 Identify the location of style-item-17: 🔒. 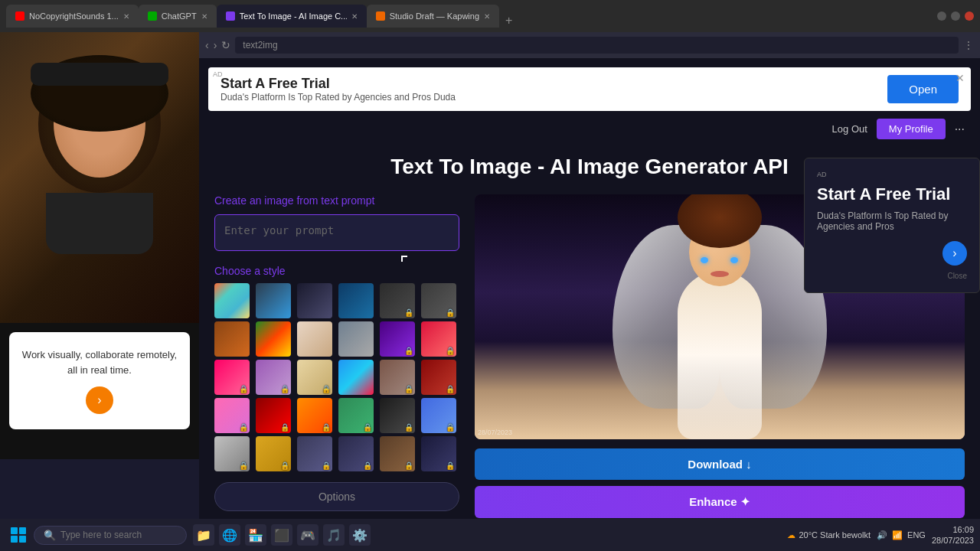
(397, 377).